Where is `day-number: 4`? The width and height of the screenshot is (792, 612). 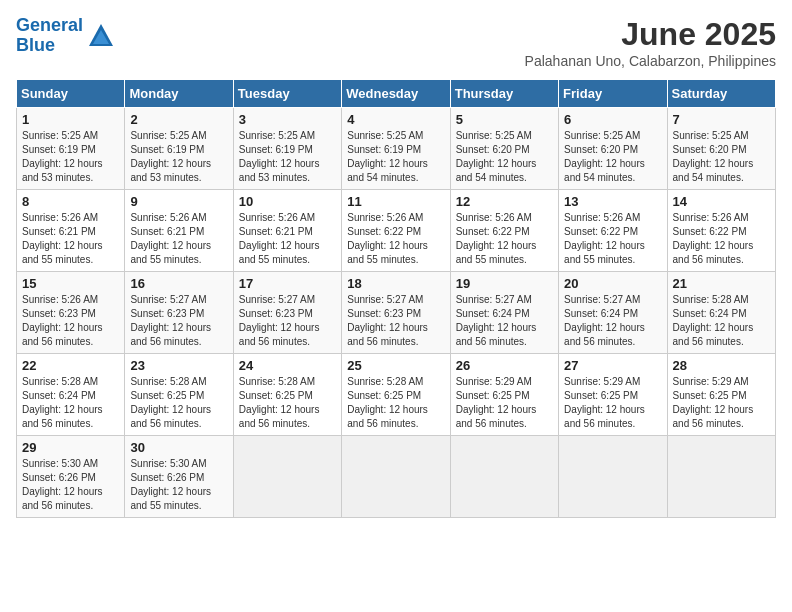
day-number: 4 is located at coordinates (396, 120).